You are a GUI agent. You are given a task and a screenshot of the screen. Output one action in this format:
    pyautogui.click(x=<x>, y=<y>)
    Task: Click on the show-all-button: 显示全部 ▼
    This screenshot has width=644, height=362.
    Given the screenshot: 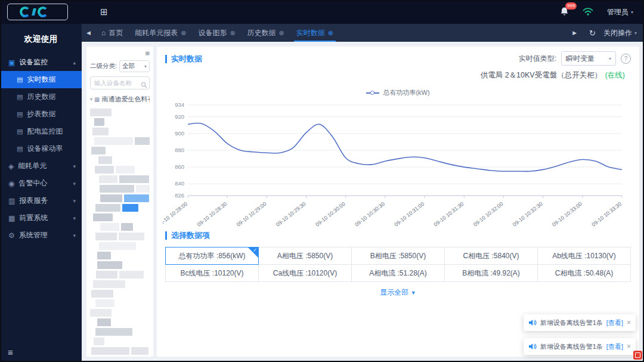 What is the action you would take?
    pyautogui.click(x=398, y=292)
    